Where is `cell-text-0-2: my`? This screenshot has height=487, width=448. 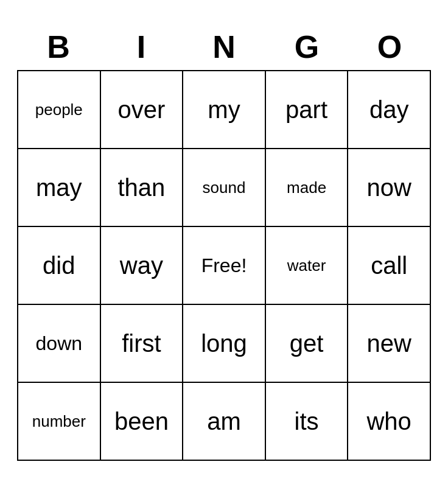 cell-text-0-2: my is located at coordinates (224, 110).